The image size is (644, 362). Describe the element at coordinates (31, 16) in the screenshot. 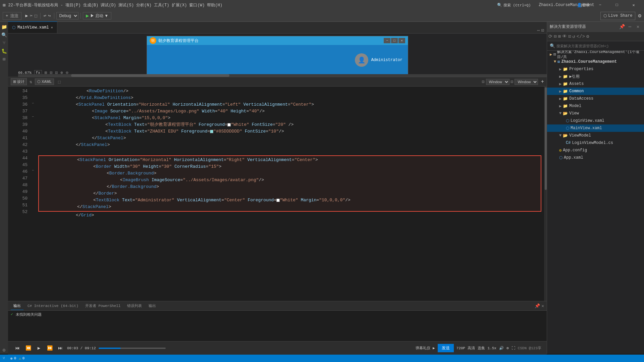

I see `toolbar-icon2: ✂` at that location.